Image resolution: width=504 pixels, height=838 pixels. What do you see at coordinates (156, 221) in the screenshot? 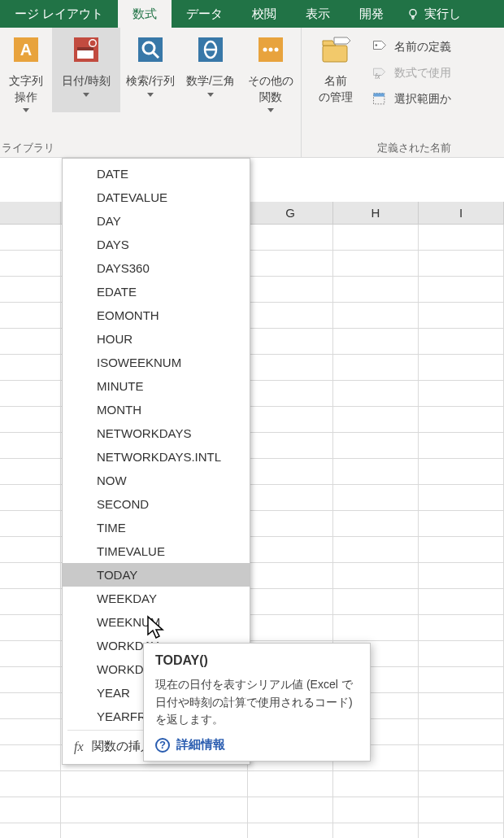
I see `menu-item-day: DAY` at bounding box center [156, 221].